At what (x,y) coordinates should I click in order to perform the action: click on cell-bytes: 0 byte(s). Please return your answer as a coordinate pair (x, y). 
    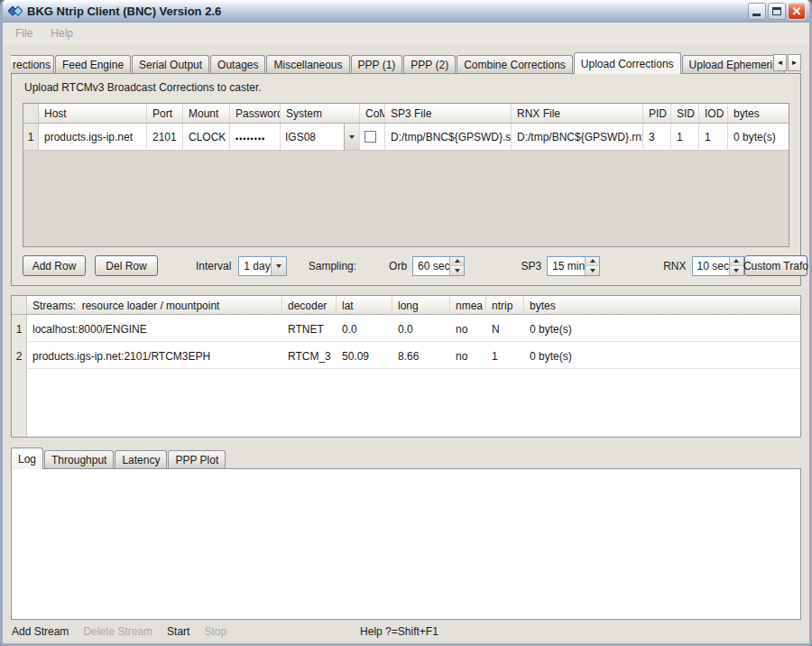
    Looking at the image, I should click on (758, 137).